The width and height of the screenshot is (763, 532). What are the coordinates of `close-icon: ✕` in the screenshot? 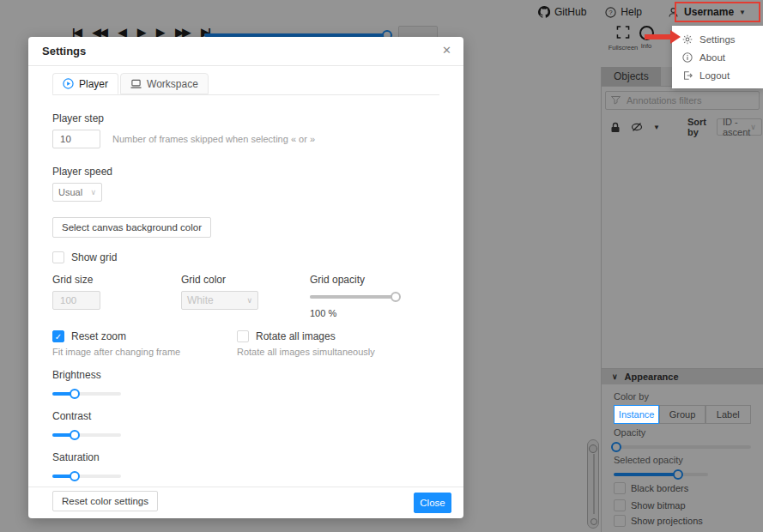 It's located at (446, 50).